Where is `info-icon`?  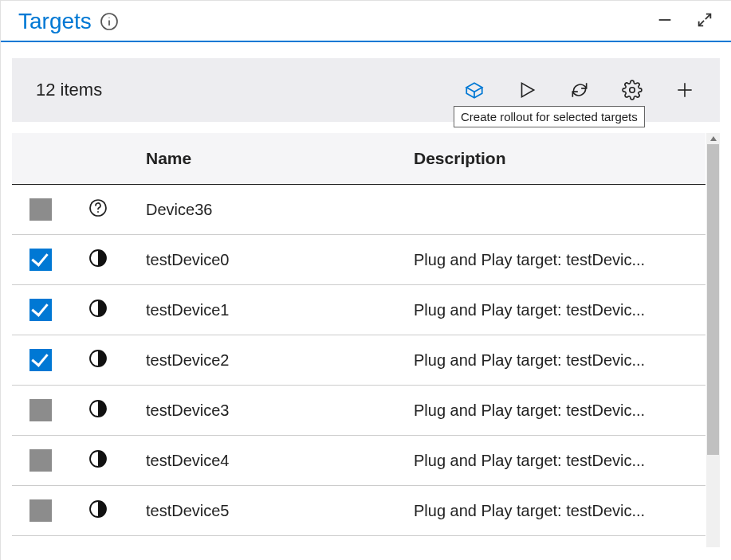
info-icon is located at coordinates (109, 22).